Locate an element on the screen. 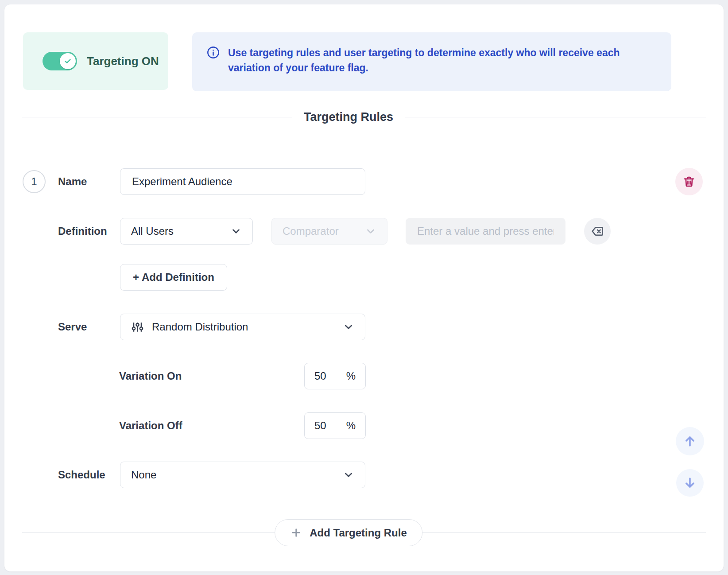  toggle-knob is located at coordinates (68, 61).